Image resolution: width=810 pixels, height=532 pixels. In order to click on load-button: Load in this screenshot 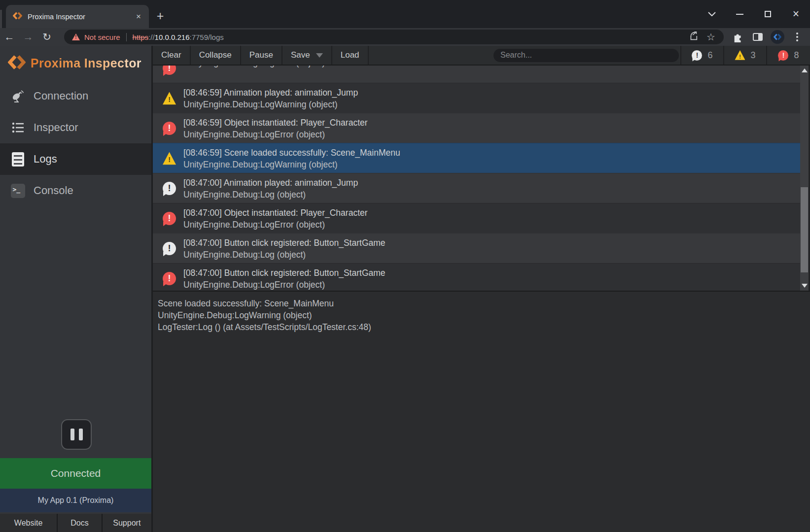, I will do `click(351, 55)`.